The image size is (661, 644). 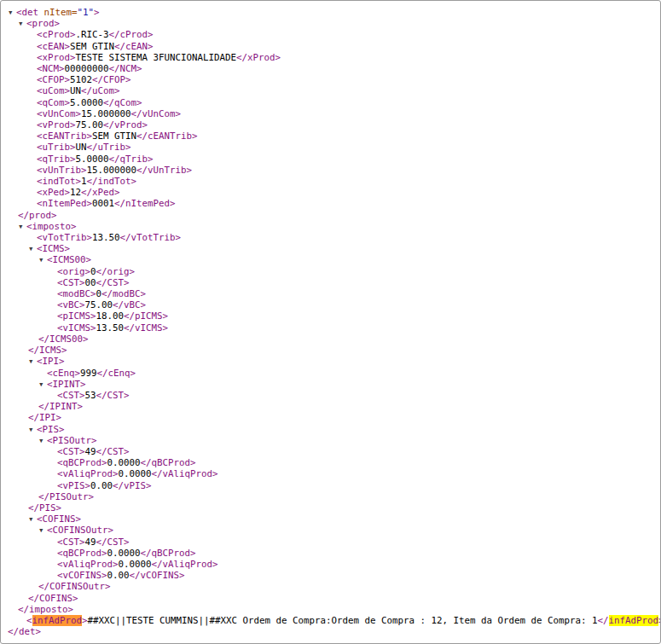 I want to click on xml-open-tag: <CFOP>, so click(x=53, y=80).